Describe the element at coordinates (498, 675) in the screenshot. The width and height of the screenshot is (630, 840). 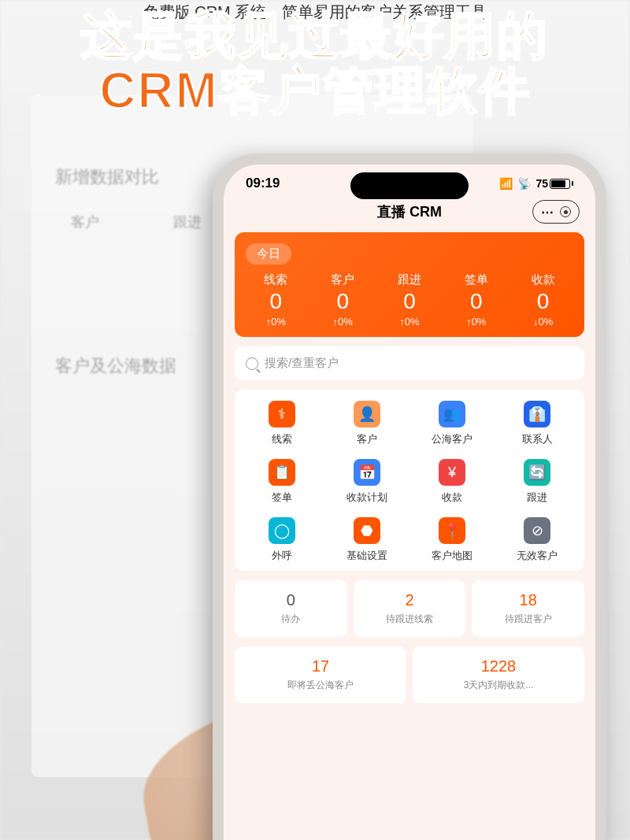
I see `stat-card-4: 12283天内到期收款...` at that location.